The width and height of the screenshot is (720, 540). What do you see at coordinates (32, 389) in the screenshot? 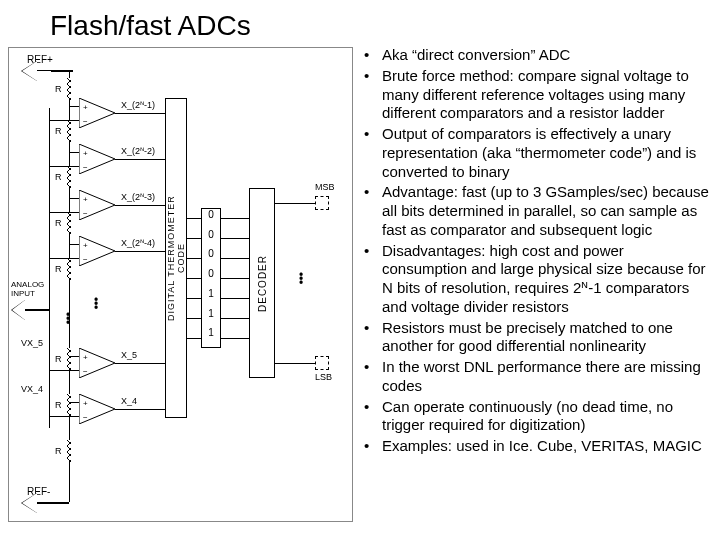
I see `vx-label: VX_4` at bounding box center [32, 389].